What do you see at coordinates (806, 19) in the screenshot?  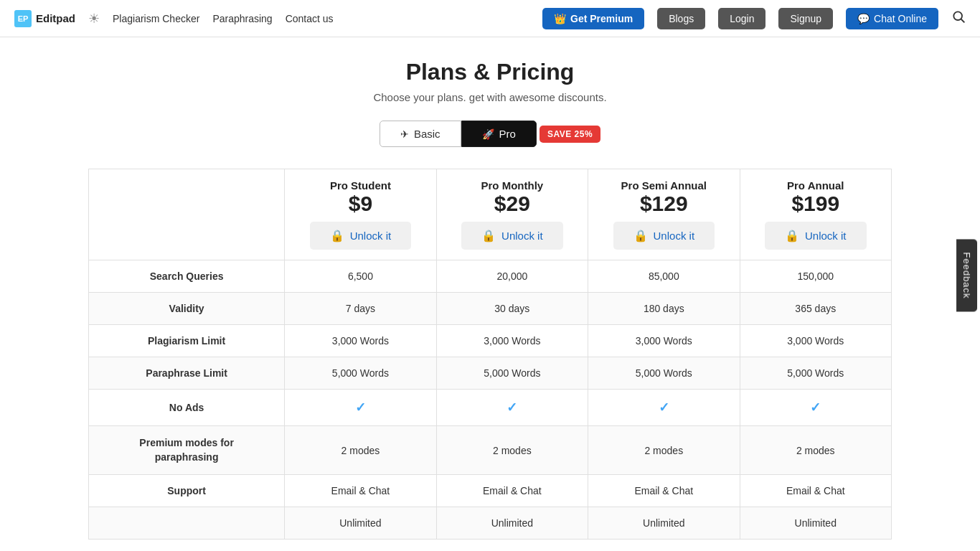 I see `signup-button: Signup` at bounding box center [806, 19].